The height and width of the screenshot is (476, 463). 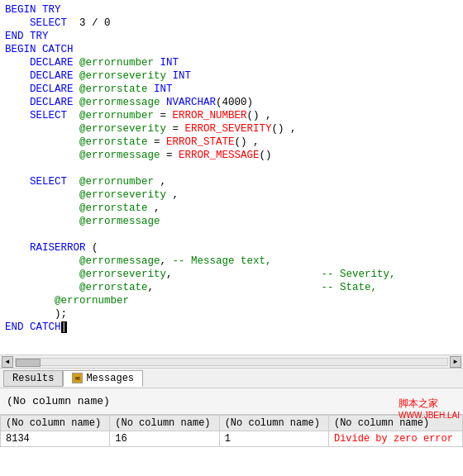 I want to click on code-line: BEGIN CATCH, so click(x=232, y=50).